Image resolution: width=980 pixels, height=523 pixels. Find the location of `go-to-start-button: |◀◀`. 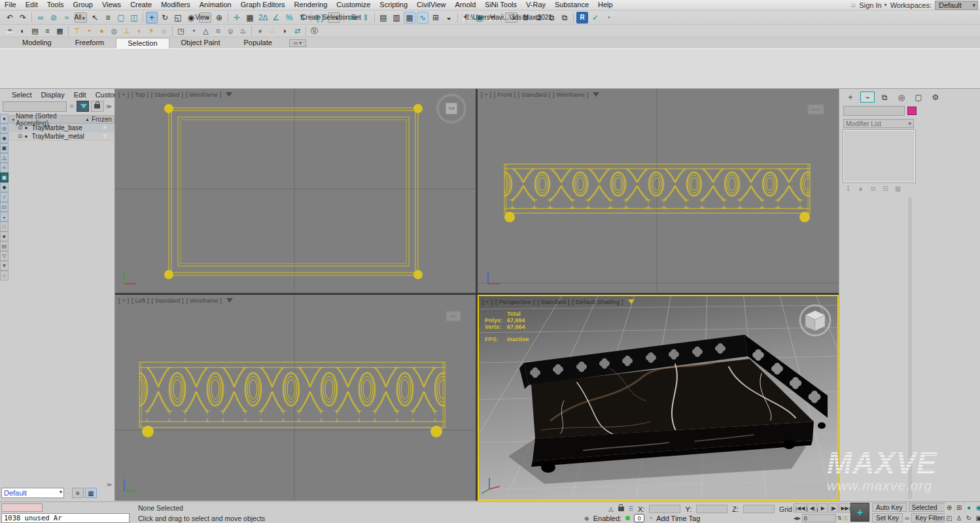

go-to-start-button: |◀◀ is located at coordinates (800, 508).